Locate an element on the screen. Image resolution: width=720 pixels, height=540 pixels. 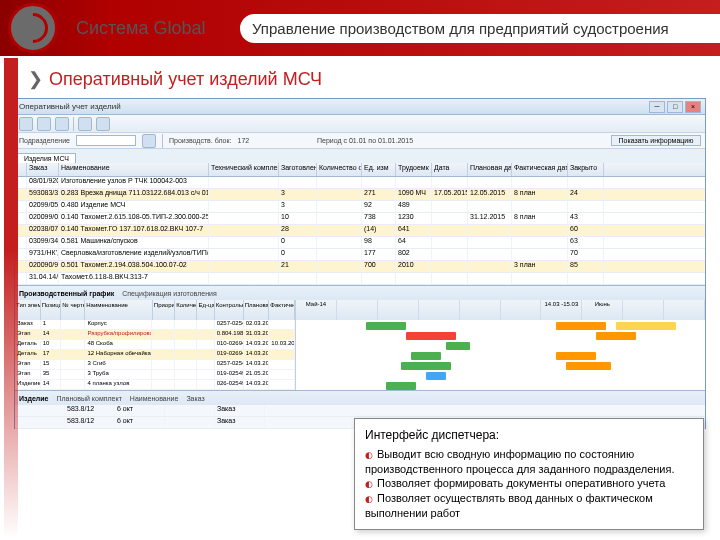
gantt-row: Этап153 Сгиб0257-02549410414.03.2015 is located at coordinates (155, 365).